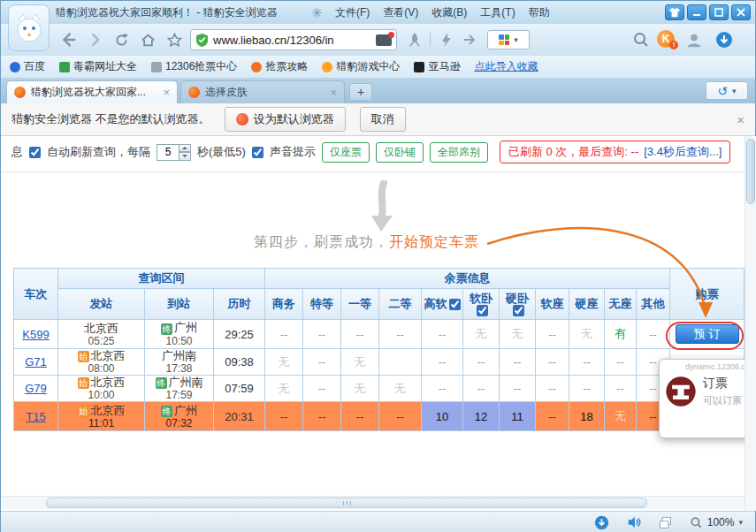 This screenshot has height=532, width=756. What do you see at coordinates (694, 40) in the screenshot?
I see `account-person-icon` at bounding box center [694, 40].